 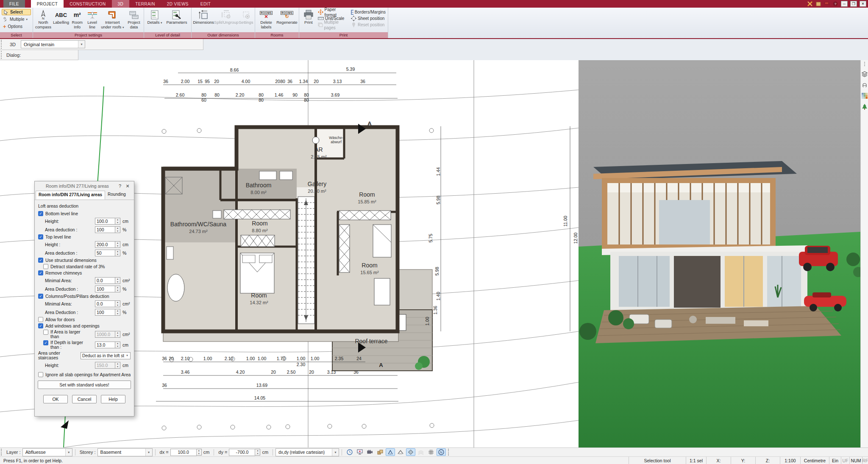 I want to click on select-button: Select, so click(x=16, y=12).